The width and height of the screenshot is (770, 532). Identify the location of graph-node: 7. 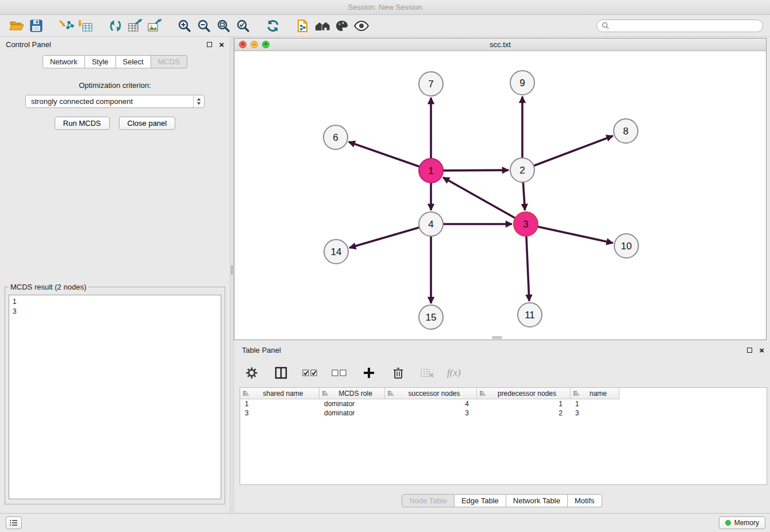
(431, 84).